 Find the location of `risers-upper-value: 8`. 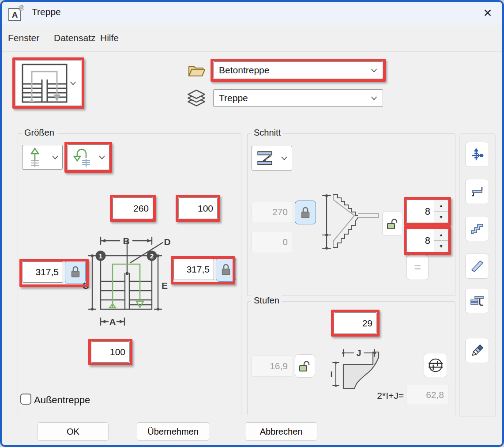

risers-upper-value: 8 is located at coordinates (420, 211).